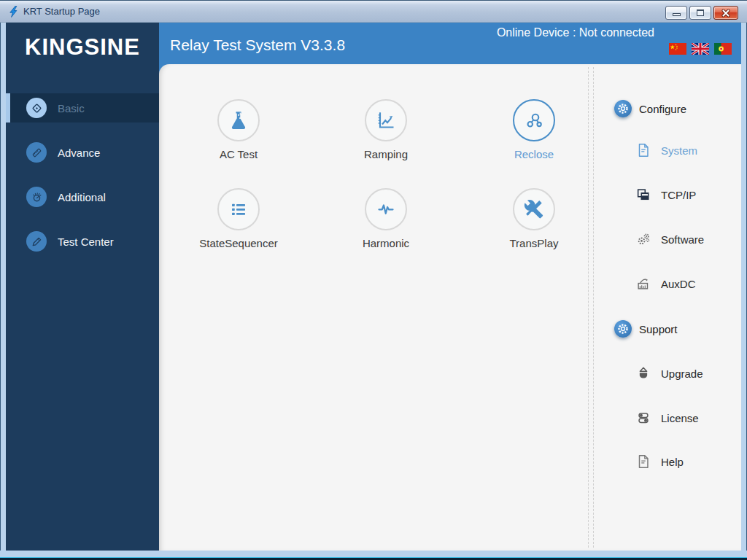  What do you see at coordinates (678, 195) in the screenshot?
I see `item-label: TCP/IP` at bounding box center [678, 195].